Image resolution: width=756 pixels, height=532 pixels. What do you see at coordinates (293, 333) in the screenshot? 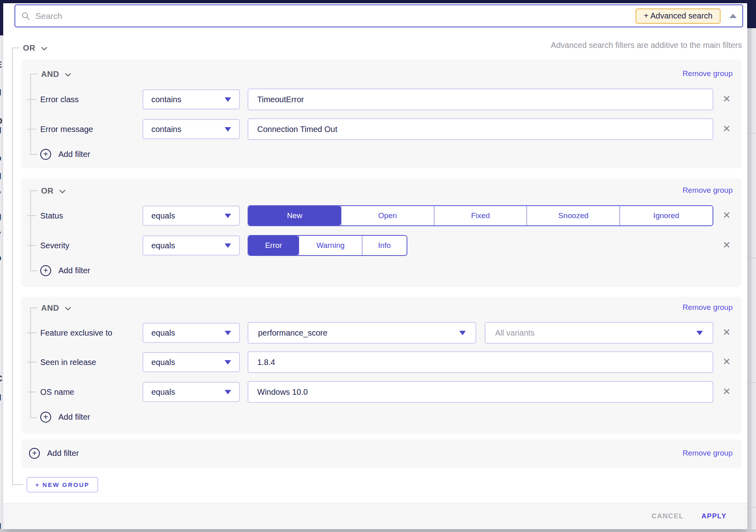
I see `feature-select-value: performance_score` at bounding box center [293, 333].